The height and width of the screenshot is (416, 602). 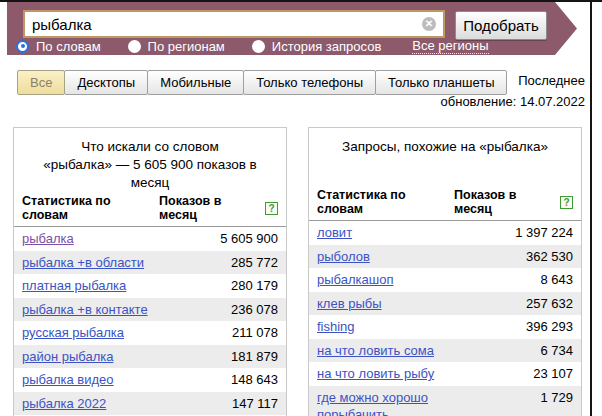 What do you see at coordinates (445, 304) in the screenshot?
I see `table-row: клев рыбы257 632` at bounding box center [445, 304].